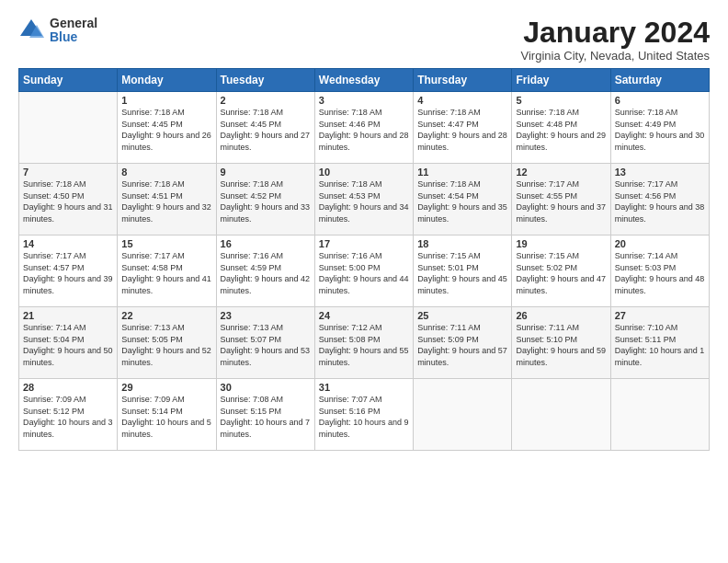 The height and width of the screenshot is (563, 728). Describe the element at coordinates (265, 128) in the screenshot. I see `calendar-cell: 2Sunrise: 7:18 AM Sunset: 4:45 PM Daylig…` at that location.